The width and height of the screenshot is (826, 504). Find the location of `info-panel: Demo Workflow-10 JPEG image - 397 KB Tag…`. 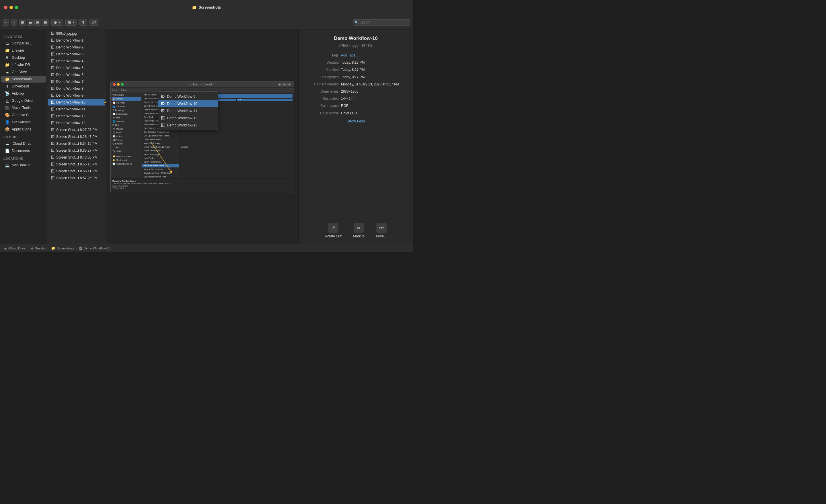

info-panel: Demo Workflow-10 JPEG image - 397 KB Tag… is located at coordinates (356, 137).